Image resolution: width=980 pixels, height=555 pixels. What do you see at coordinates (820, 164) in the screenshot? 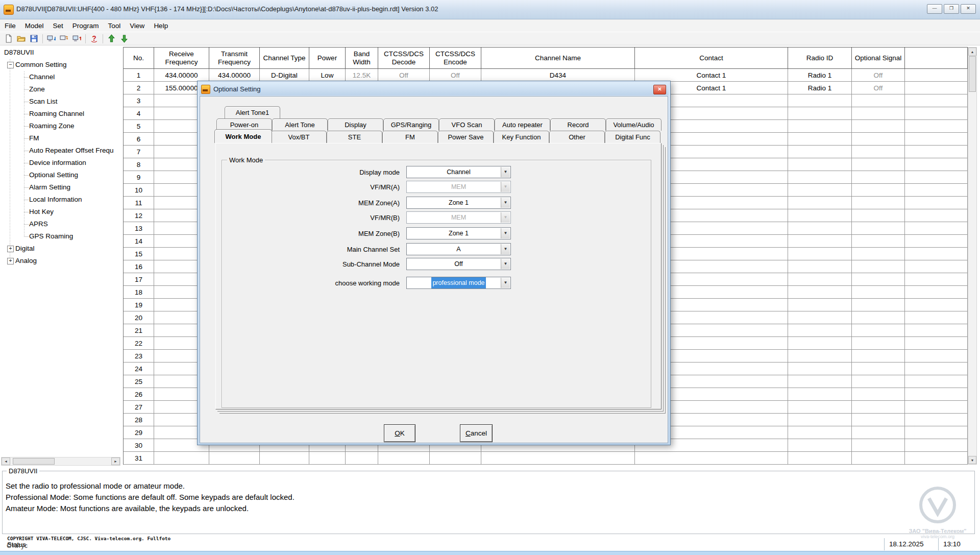
I see `cell-r8-c10` at bounding box center [820, 164].